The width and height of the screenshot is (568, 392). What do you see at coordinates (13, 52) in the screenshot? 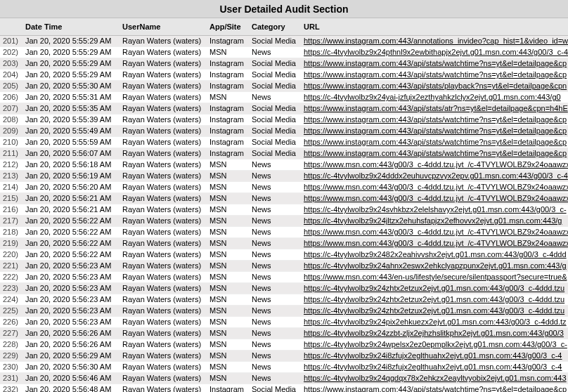
I see `cell-index: 202)` at bounding box center [13, 52].